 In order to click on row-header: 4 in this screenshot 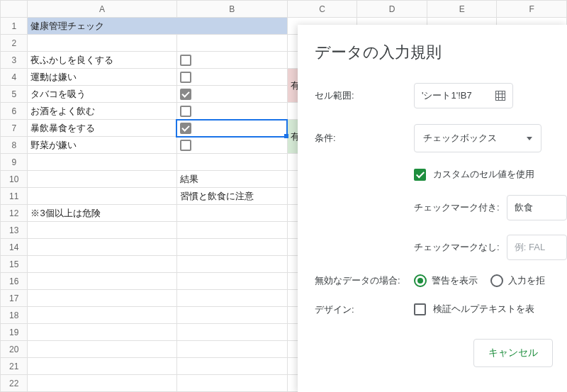, I will do `click(14, 77)`.